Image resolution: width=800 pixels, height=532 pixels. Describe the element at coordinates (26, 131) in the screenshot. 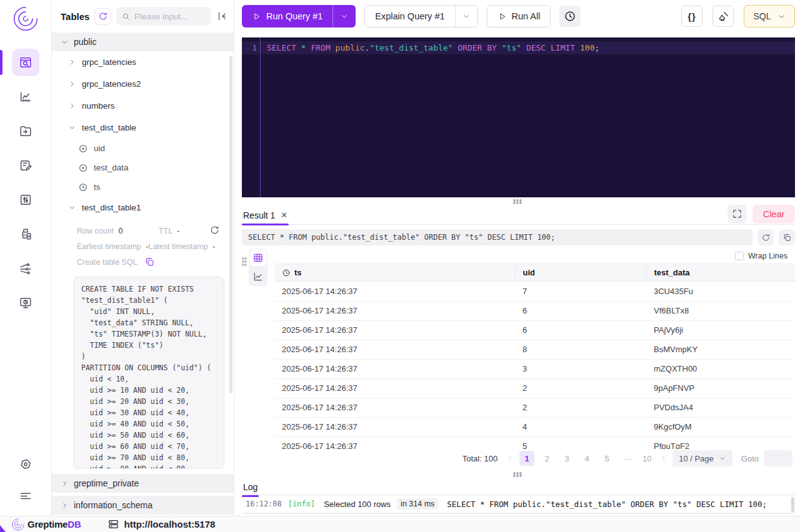

I see `nav-item-ingest` at that location.